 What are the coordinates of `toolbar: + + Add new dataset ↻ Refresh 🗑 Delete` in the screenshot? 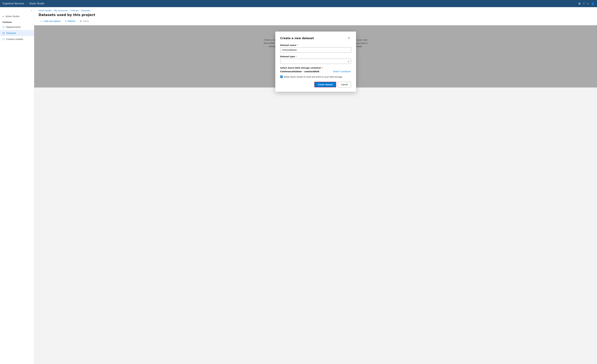 It's located at (315, 22).